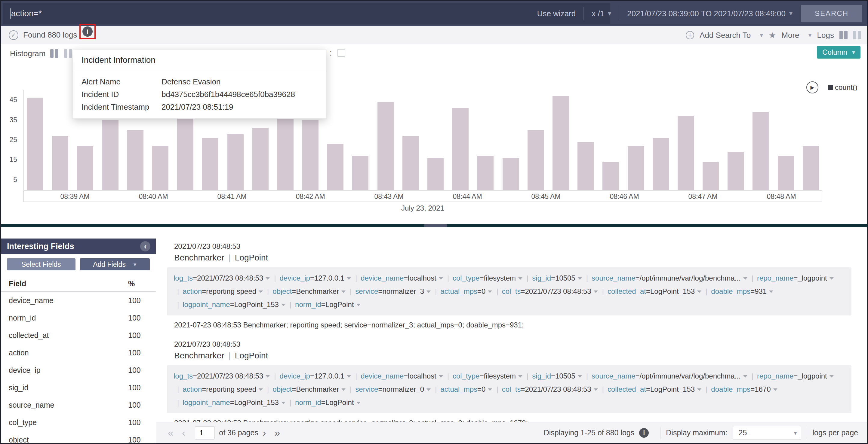  Describe the element at coordinates (307, 13) in the screenshot. I see `search-input: action=*` at that location.